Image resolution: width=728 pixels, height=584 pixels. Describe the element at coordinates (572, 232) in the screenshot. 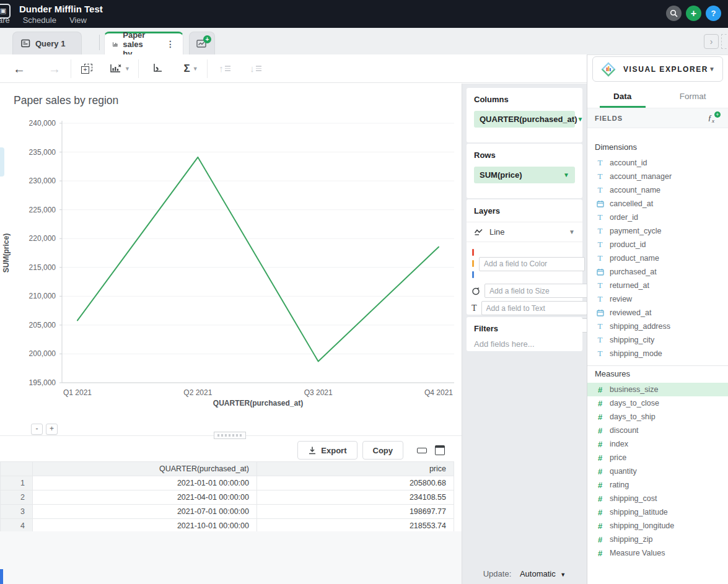

I see `mark-caret-icon: ▼` at that location.